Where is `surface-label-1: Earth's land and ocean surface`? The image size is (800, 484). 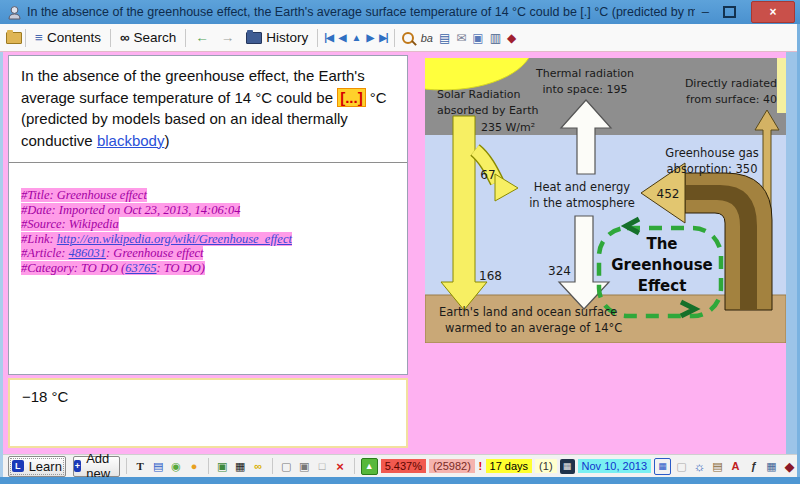 surface-label-1: Earth's land and ocean surface is located at coordinates (528, 312).